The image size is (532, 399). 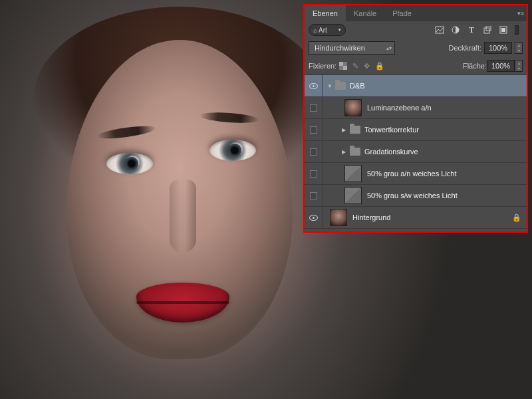 What do you see at coordinates (471, 30) in the screenshot?
I see `filter-type-text-icon: T` at bounding box center [471, 30].